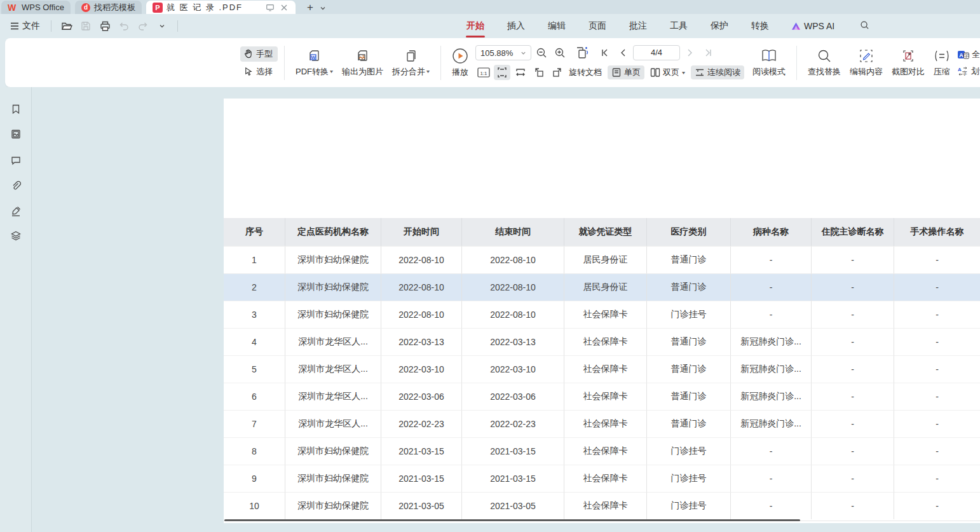  Describe the element at coordinates (162, 26) in the screenshot. I see `quickbar-more-chevron-icon` at that location.